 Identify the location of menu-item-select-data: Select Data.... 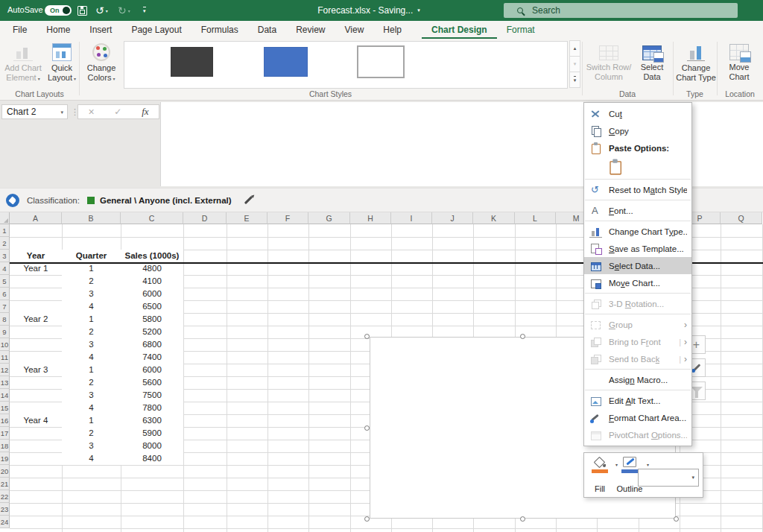
(638, 265).